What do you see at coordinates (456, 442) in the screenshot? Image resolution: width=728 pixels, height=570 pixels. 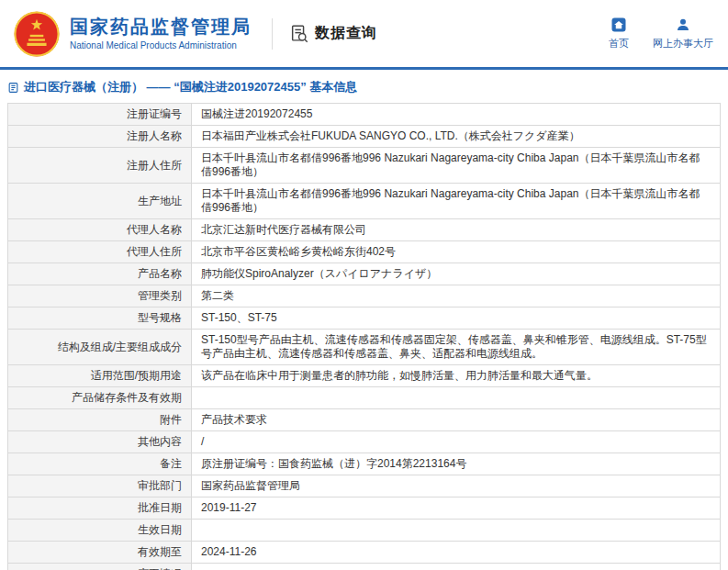 I see `row-value: /` at bounding box center [456, 442].